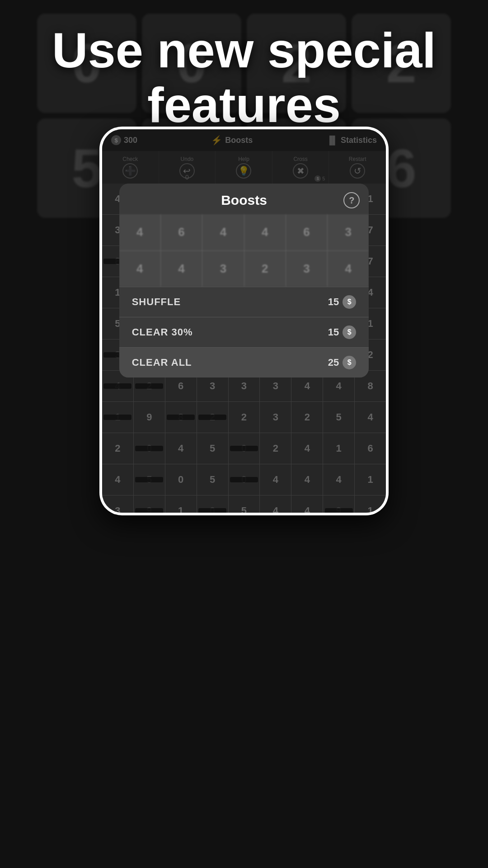 The width and height of the screenshot is (488, 868). I want to click on hero-title: Use new special features, so click(244, 77).